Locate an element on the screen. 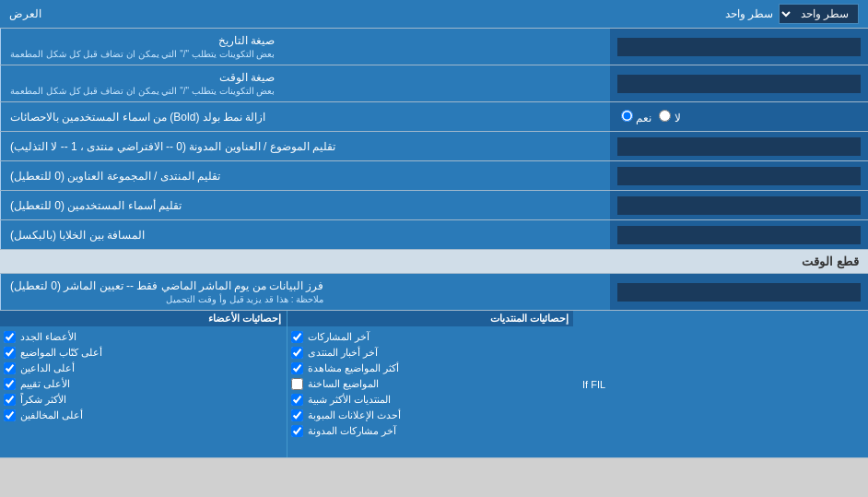  popular-forums-item: المنتديات الأكثر شبية is located at coordinates (431, 400).